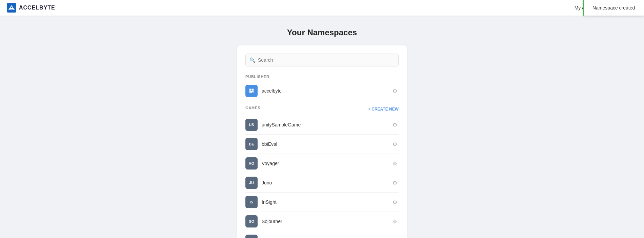 Image resolution: width=644 pixels, height=238 pixels. What do you see at coordinates (251, 221) in the screenshot?
I see `game-avatar: SO` at bounding box center [251, 221].